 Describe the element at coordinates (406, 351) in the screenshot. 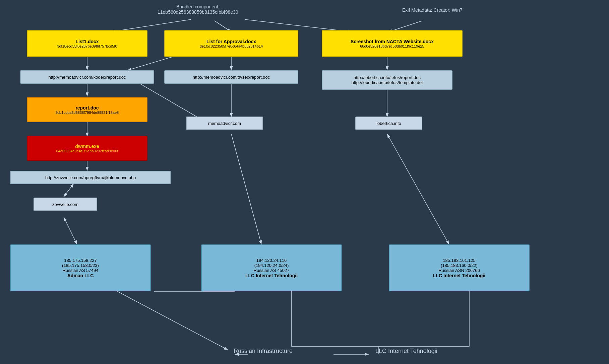

I see `llc-internet-label: LLC Internet Tehnologii` at that location.